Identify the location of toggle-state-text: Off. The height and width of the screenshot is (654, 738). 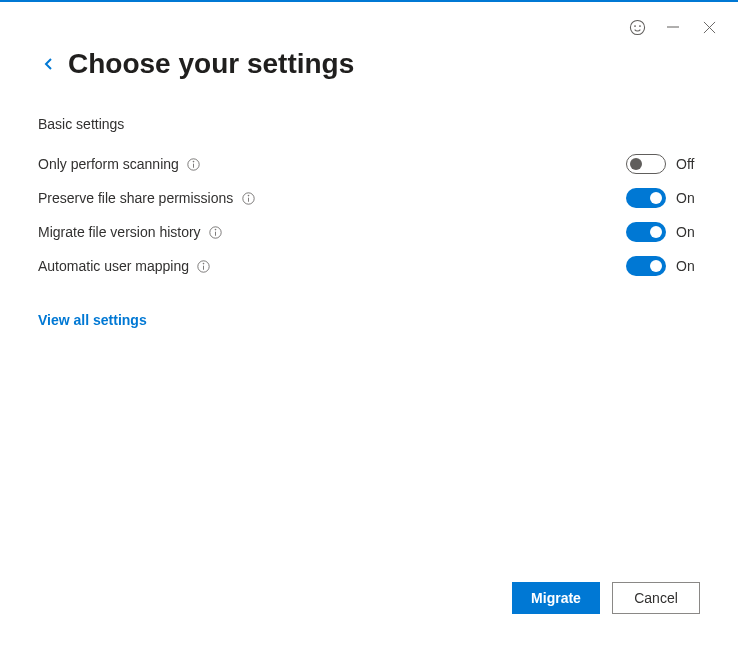
(688, 164).